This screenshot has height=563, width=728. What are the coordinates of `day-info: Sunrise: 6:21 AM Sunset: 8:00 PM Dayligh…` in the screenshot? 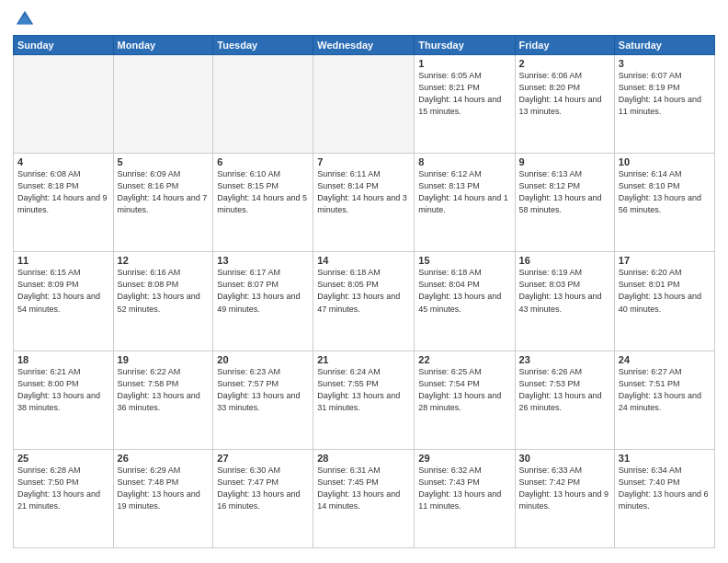 It's located at (63, 390).